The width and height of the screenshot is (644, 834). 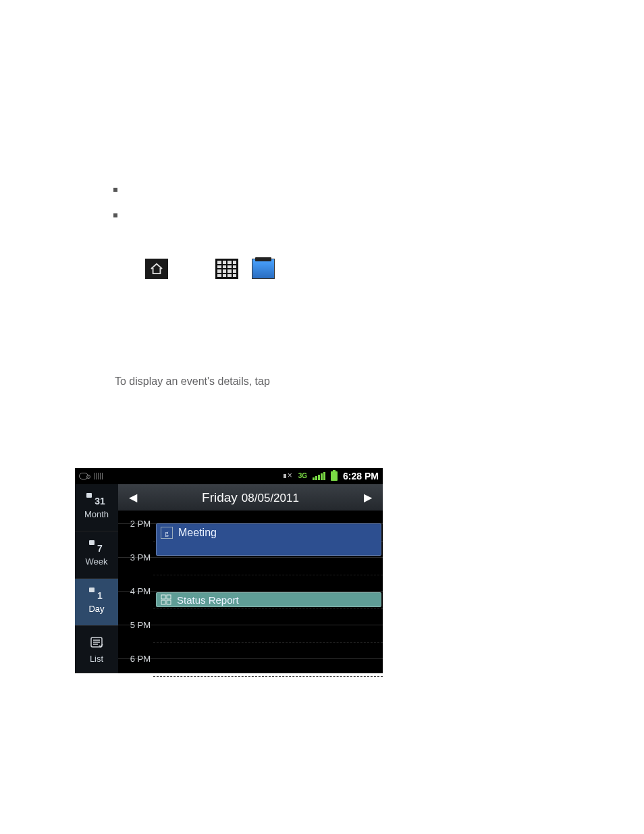 I want to click on sidebar-item-label: Day, so click(x=96, y=609).